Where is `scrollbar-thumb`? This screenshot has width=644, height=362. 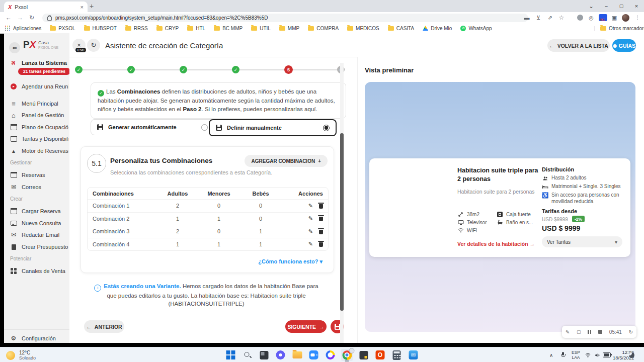 scrollbar-thumb is located at coordinates (342, 222).